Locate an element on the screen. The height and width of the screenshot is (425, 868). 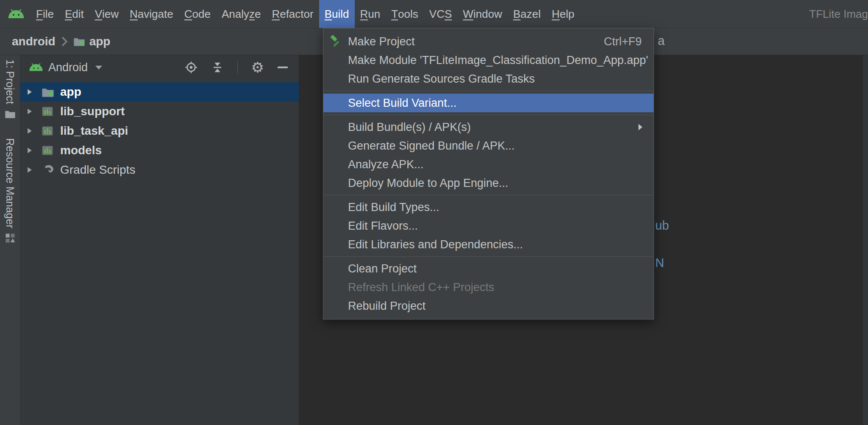
menu-item-deploy-module-app-engine: Deploy Module to App Engine... is located at coordinates (488, 183).